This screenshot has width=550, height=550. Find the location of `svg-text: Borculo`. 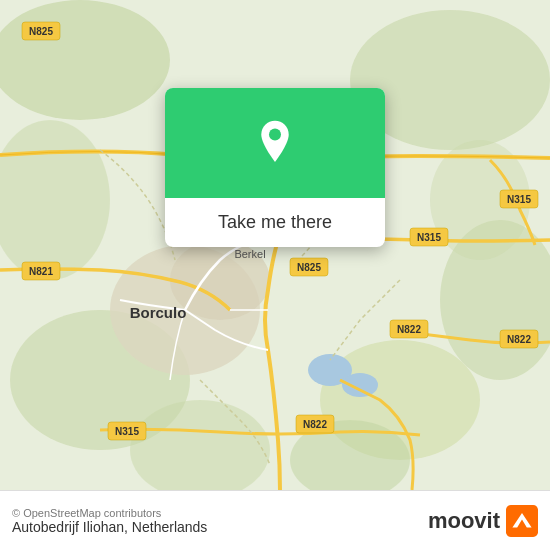

svg-text: Borculo is located at coordinates (158, 312).